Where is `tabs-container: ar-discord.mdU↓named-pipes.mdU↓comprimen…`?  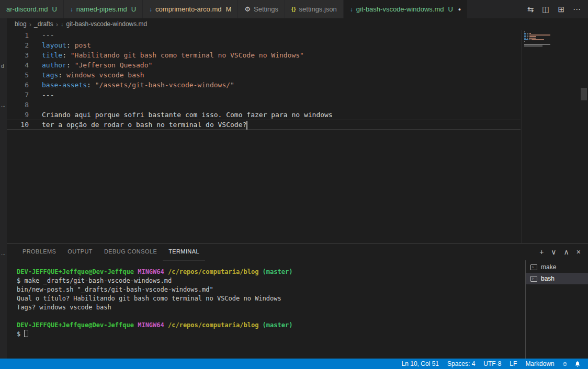 tabs-container: ar-discord.mdU↓named-pipes.mdU↓comprimen… is located at coordinates (234, 9).